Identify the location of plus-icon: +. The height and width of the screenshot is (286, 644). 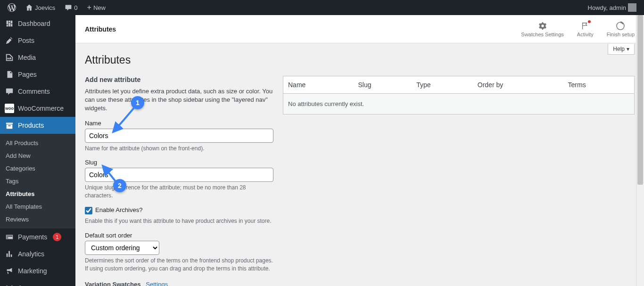
(90, 8).